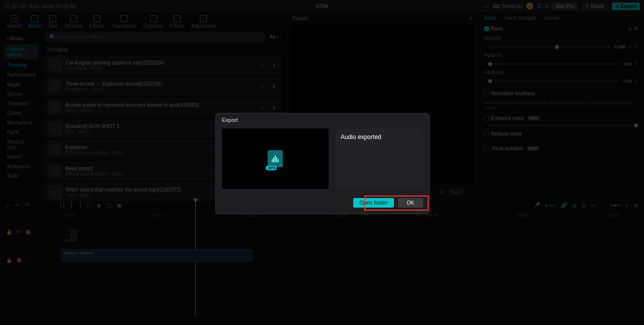  I want to click on subcategory-mechanical: Mechanical, so click(21, 123).